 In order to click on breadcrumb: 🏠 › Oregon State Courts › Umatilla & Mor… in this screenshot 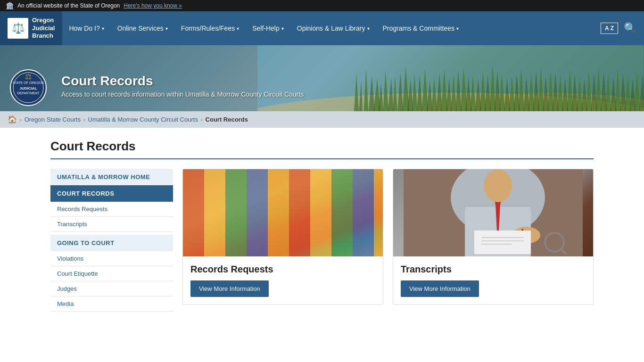, I will do `click(322, 120)`.